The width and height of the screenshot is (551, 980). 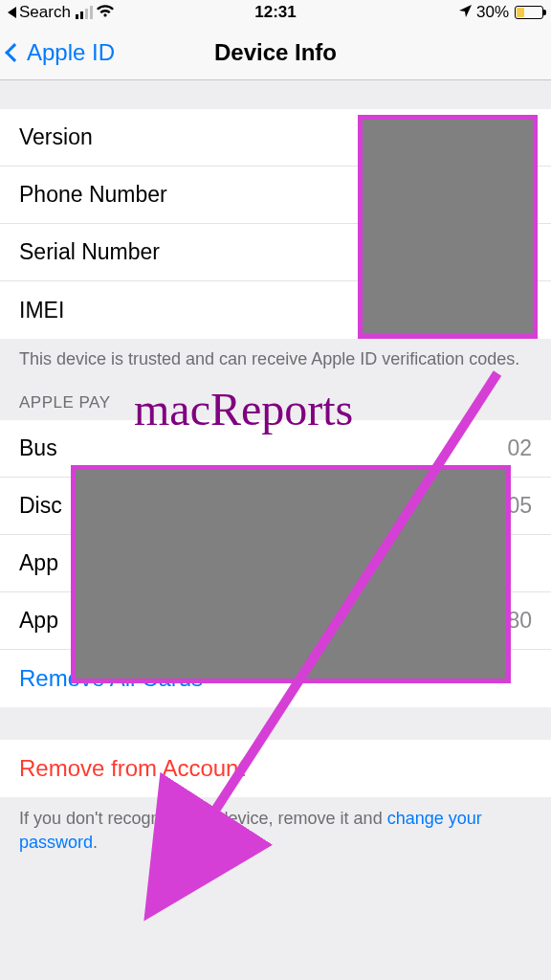 What do you see at coordinates (14, 53) in the screenshot?
I see `chevron-left-icon` at bounding box center [14, 53].